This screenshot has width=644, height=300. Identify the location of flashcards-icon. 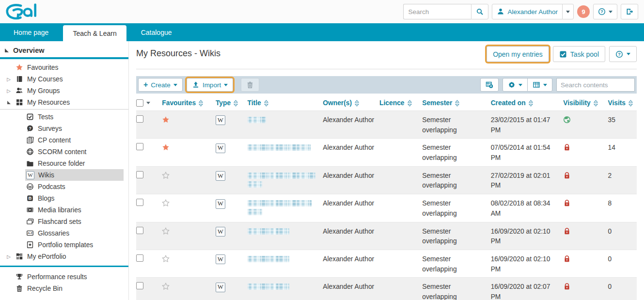
(30, 221).